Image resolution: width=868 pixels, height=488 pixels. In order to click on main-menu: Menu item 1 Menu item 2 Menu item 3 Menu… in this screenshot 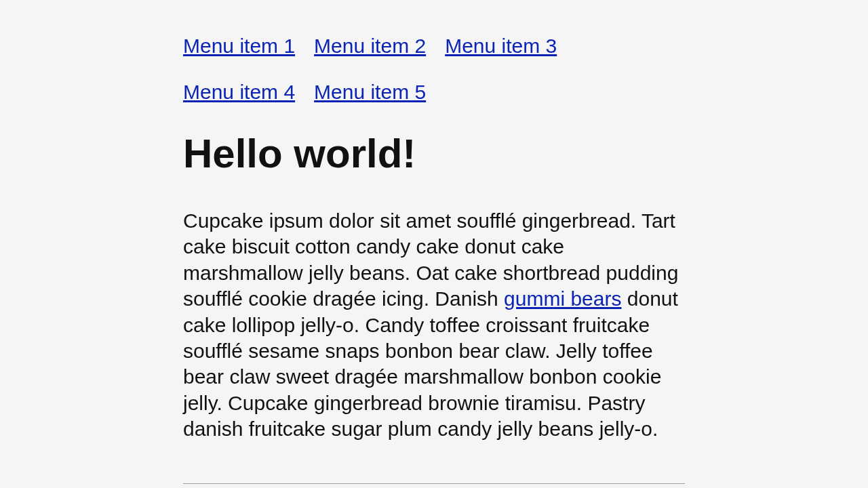, I will do `click(434, 69)`.